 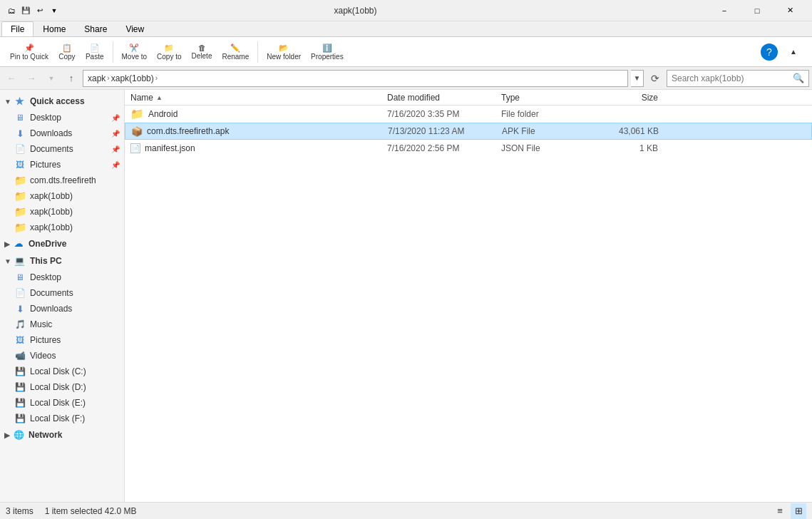 What do you see at coordinates (259, 131) in the screenshot?
I see `file-name-apk: 📦 com.dts.freefireth.apk` at bounding box center [259, 131].